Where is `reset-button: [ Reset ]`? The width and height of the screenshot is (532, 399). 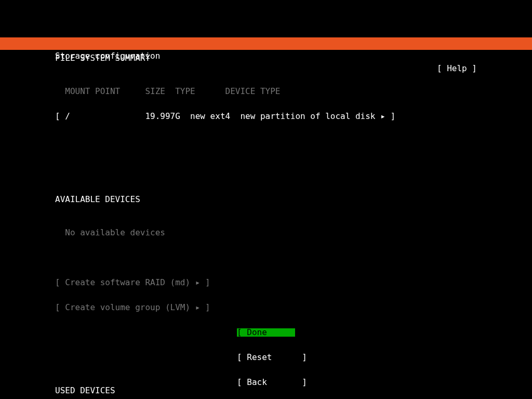 reset-button: [ Reset ] is located at coordinates (266, 357).